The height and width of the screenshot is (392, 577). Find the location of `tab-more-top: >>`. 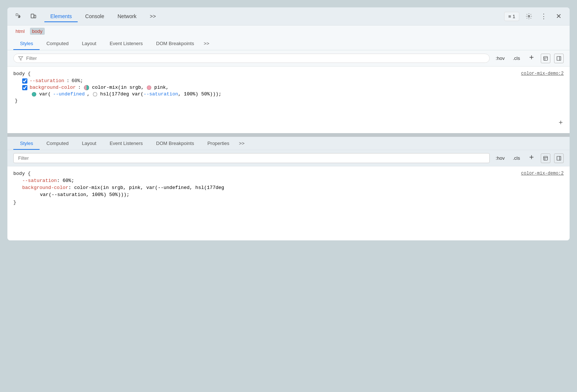

tab-more-top: >> is located at coordinates (206, 44).